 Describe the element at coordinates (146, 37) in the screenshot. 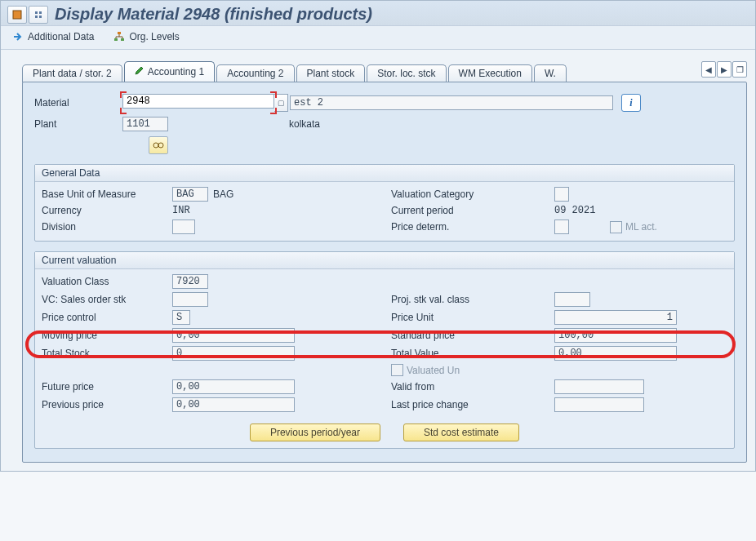

I see `org-levels-button: Org. Levels` at that location.